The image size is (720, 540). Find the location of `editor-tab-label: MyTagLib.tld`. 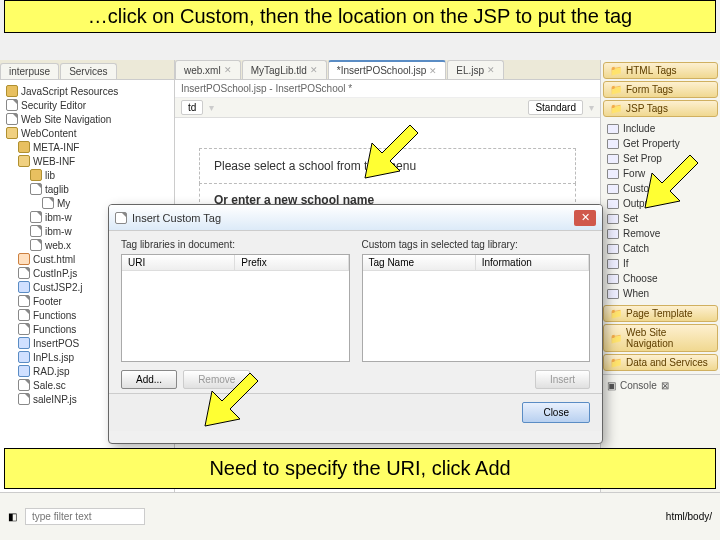

editor-tab-label: MyTagLib.tld is located at coordinates (279, 70).